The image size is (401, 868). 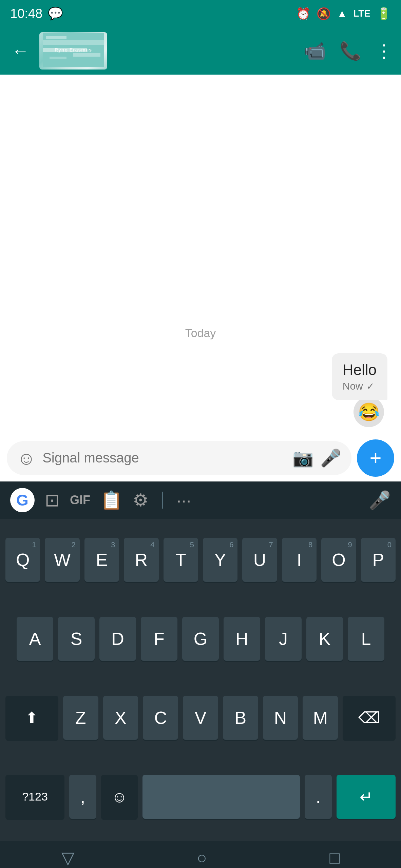 What do you see at coordinates (121, 718) in the screenshot?
I see `key-x: X` at bounding box center [121, 718].